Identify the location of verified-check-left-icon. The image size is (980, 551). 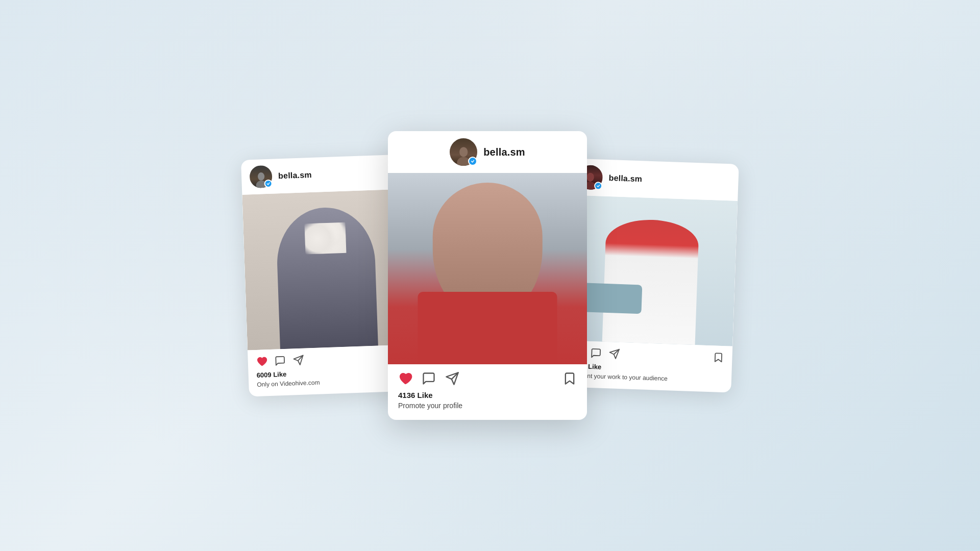
(268, 184).